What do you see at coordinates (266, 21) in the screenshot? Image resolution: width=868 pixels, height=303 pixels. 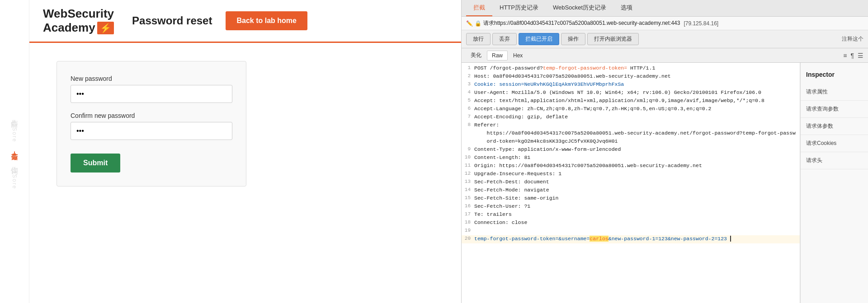 I see `back-to-lab-button: Back to lab home` at bounding box center [266, 21].